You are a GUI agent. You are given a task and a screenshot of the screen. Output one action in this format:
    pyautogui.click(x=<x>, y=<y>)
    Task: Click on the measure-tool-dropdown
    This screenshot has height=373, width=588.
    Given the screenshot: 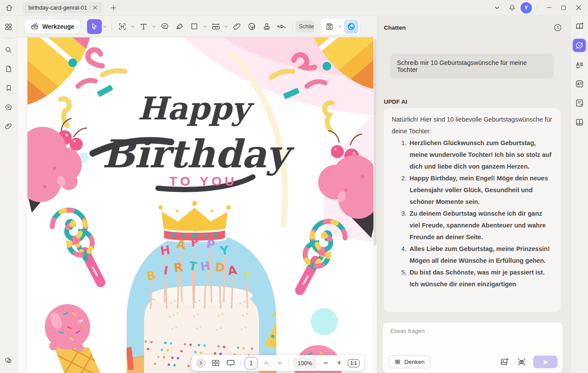 What is the action you would take?
    pyautogui.click(x=226, y=27)
    